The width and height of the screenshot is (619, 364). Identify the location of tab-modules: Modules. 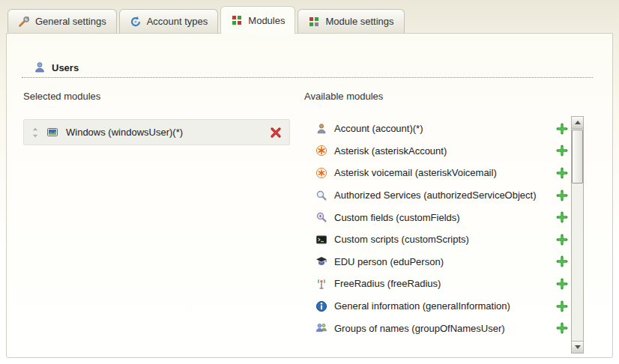
(258, 19).